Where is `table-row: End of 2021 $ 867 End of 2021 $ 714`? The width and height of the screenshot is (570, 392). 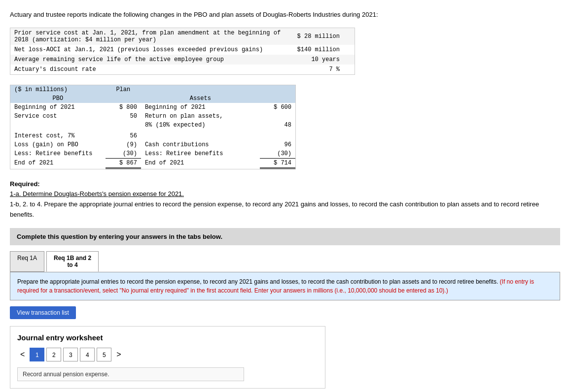
table-row: End of 2021 $ 867 End of 2021 $ 714 is located at coordinates (153, 163).